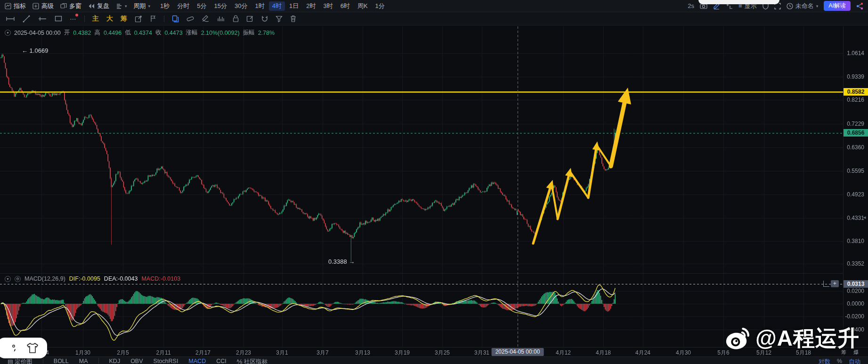 This screenshot has width=868, height=364. Describe the element at coordinates (345, 6) in the screenshot. I see `interval-button-6时: 6时` at that location.